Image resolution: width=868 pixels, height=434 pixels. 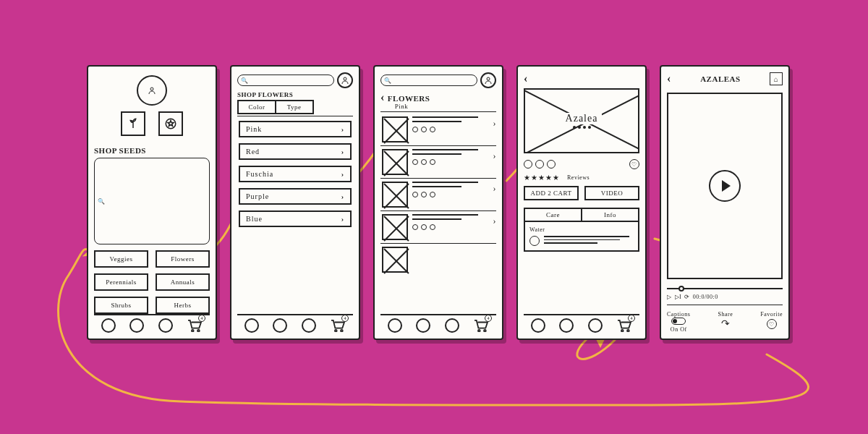 I want to click on category-shrubs: Shrubs, so click(x=122, y=305).